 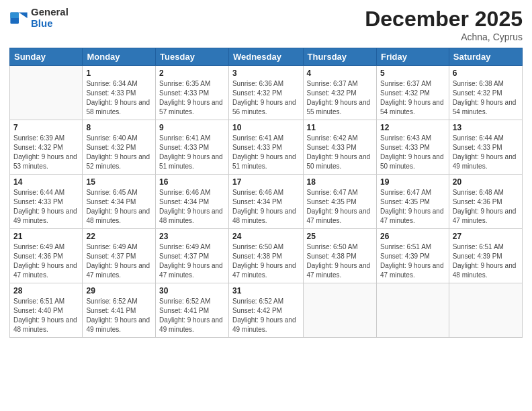 I want to click on col-thursday: Thursday, so click(x=340, y=57).